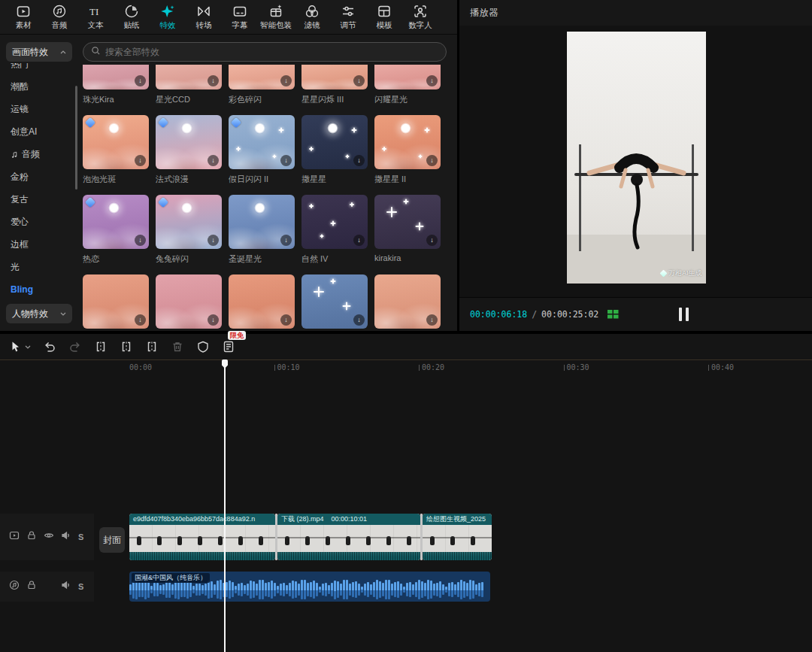 This screenshot has height=652, width=812. I want to click on captions-icon, so click(240, 11).